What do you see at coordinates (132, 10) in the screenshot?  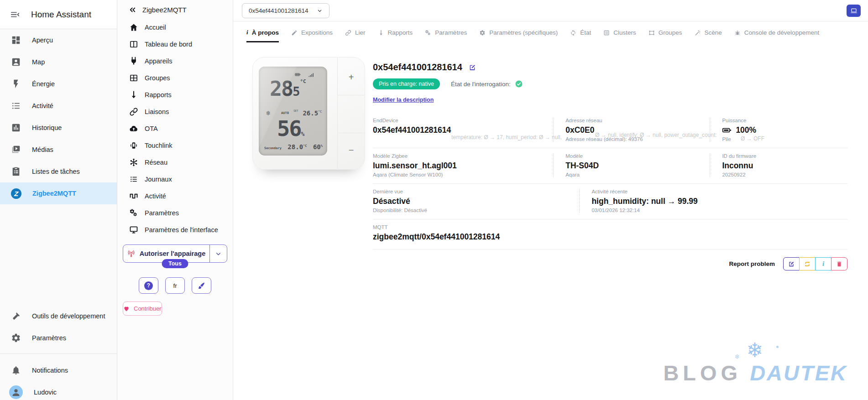 I see `collapse-sidebar-icon` at bounding box center [132, 10].